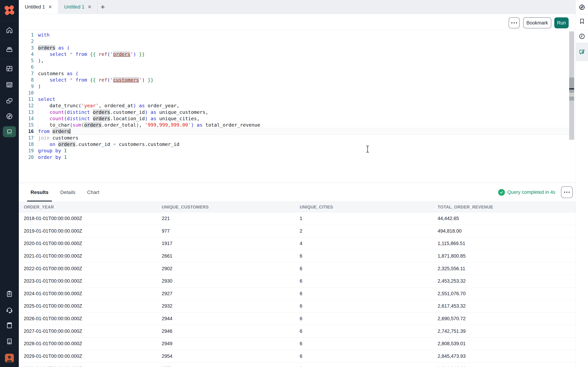  I want to click on results-tab-chart: Chart, so click(93, 192).